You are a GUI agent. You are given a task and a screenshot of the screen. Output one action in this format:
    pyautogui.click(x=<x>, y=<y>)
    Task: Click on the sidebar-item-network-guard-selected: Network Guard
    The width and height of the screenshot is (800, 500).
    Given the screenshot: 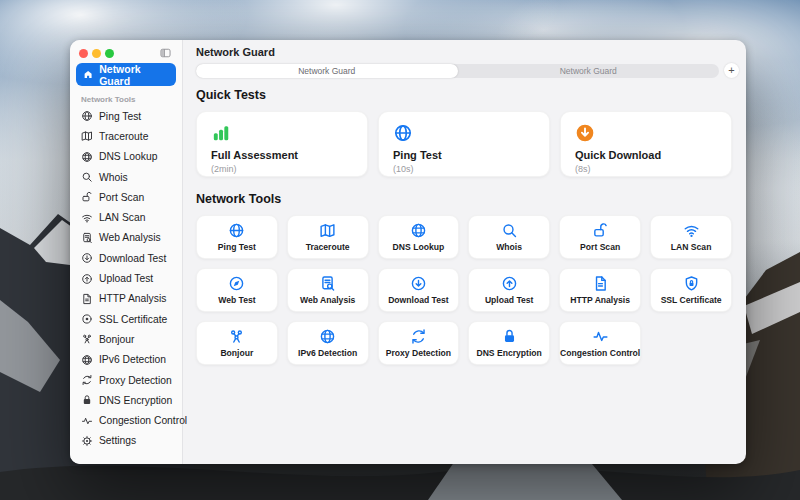 What is the action you would take?
    pyautogui.click(x=126, y=74)
    